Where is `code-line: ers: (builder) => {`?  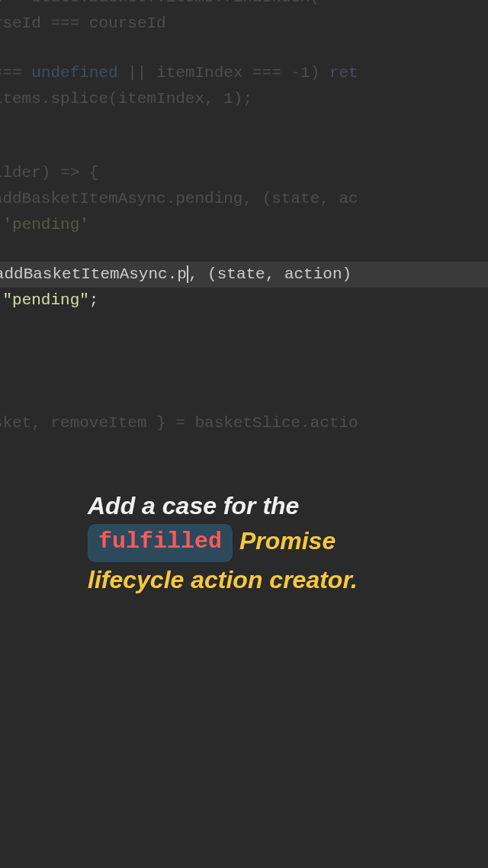
code-line: ers: (builder) => { is located at coordinates (244, 173).